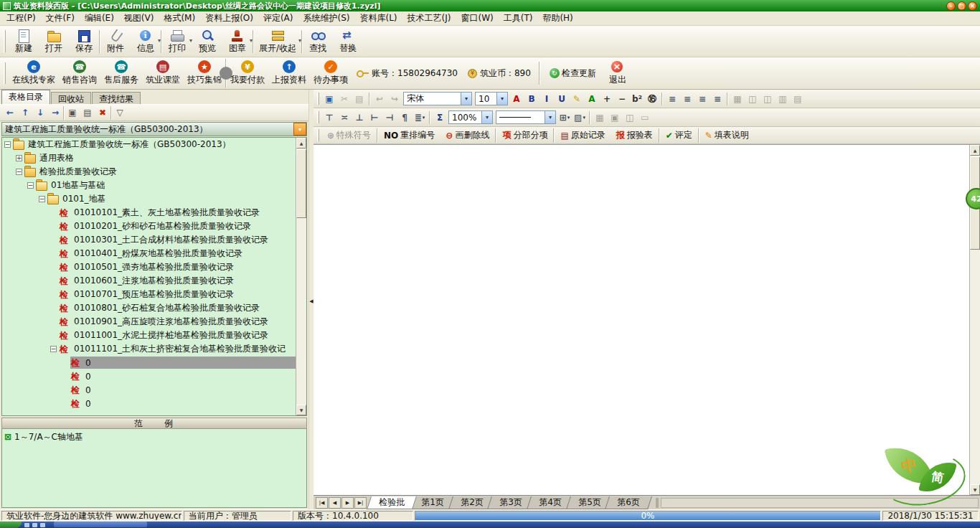  Describe the element at coordinates (468, 136) in the screenshot. I see `strikeline-button: ⊖ 画删除线` at that location.